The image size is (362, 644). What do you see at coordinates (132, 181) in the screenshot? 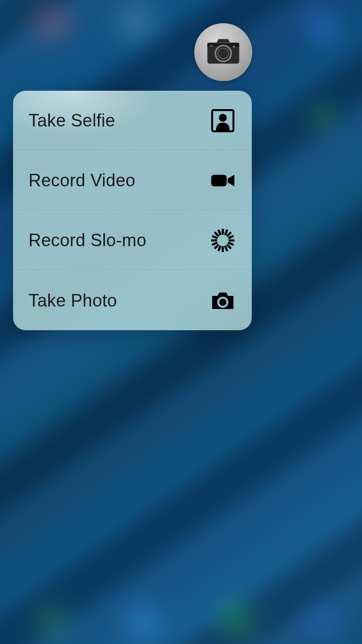
I see `quick-action-record-video: Record Video` at bounding box center [132, 181].